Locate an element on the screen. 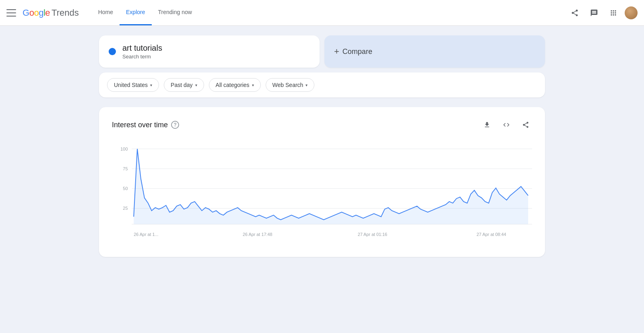 The width and height of the screenshot is (644, 333). type-filter-label: Web Search is located at coordinates (288, 85).